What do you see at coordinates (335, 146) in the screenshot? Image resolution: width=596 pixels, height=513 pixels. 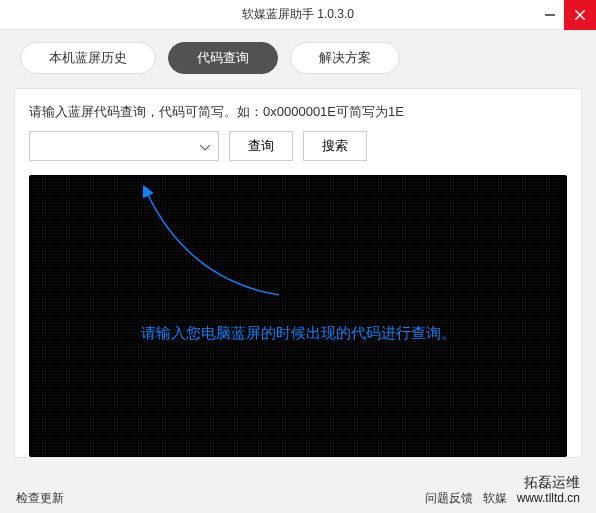 I see `search-button: 搜索` at bounding box center [335, 146].